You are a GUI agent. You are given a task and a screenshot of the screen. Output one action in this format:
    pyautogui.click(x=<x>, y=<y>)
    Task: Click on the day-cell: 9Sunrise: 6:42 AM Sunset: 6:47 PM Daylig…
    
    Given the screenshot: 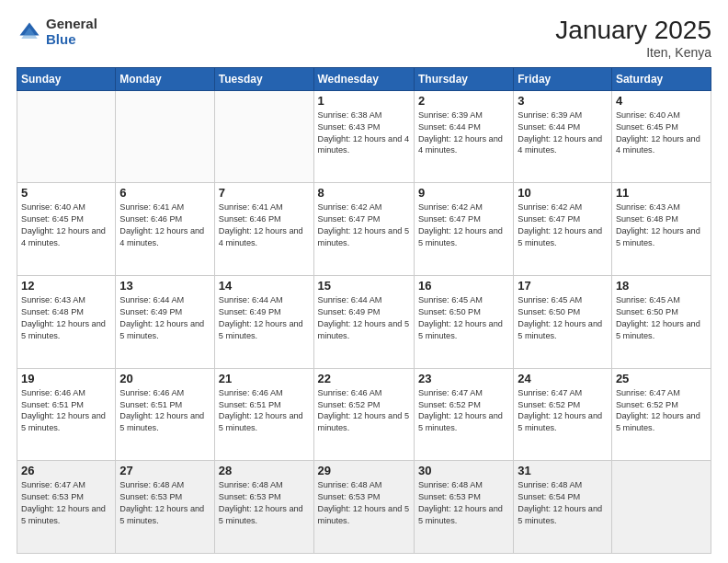 What is the action you would take?
    pyautogui.click(x=463, y=230)
    